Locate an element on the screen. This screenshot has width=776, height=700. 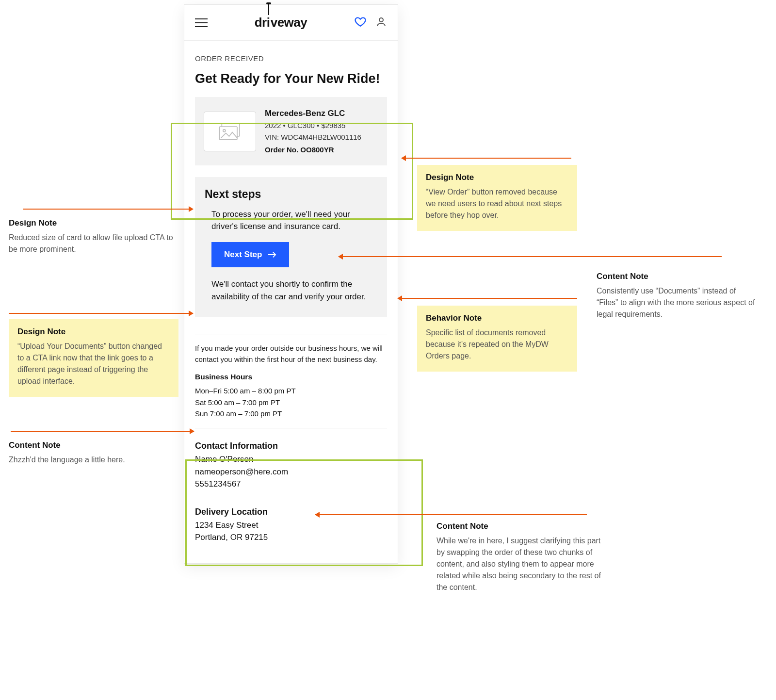
logo: driveway is located at coordinates (281, 22).